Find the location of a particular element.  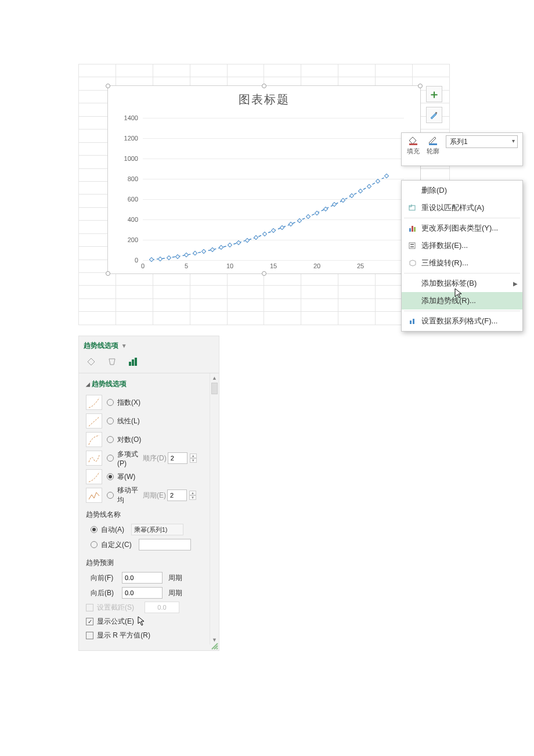

radio-name-custom is located at coordinates (94, 545).